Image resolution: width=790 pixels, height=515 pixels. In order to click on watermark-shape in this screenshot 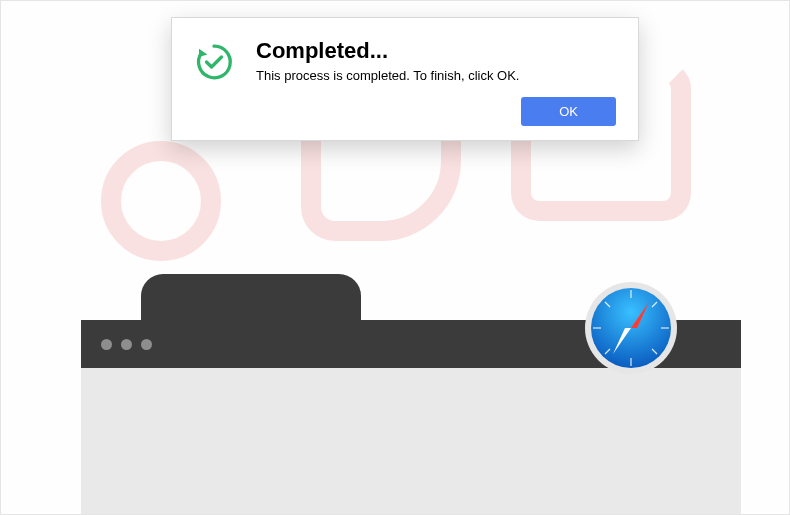, I will do `click(161, 201)`.